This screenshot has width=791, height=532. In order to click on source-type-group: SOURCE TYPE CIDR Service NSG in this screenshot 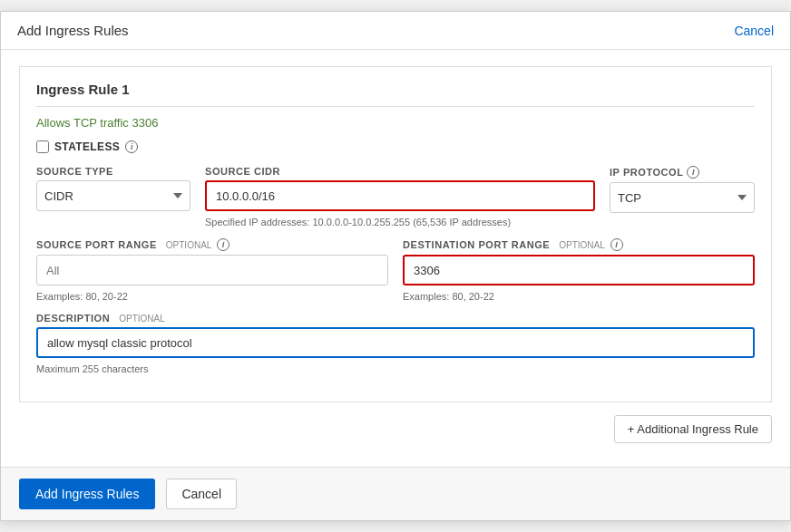, I will do `click(113, 189)`.